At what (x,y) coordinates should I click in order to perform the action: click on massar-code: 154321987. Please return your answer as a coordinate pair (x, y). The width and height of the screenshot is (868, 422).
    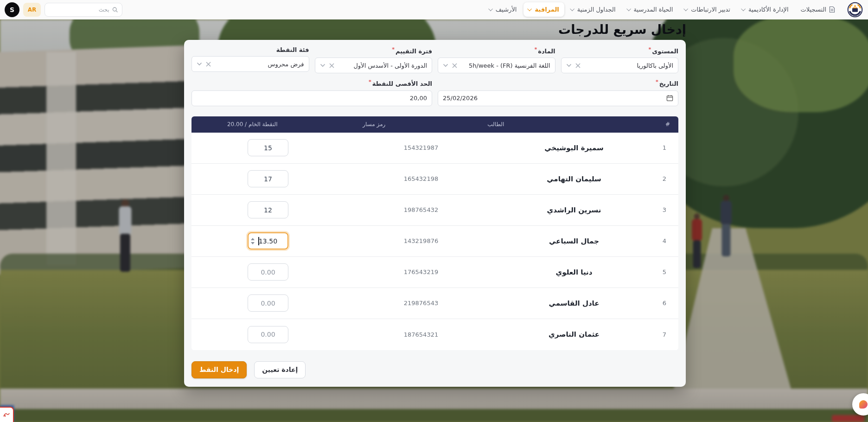
    Looking at the image, I should click on (421, 147).